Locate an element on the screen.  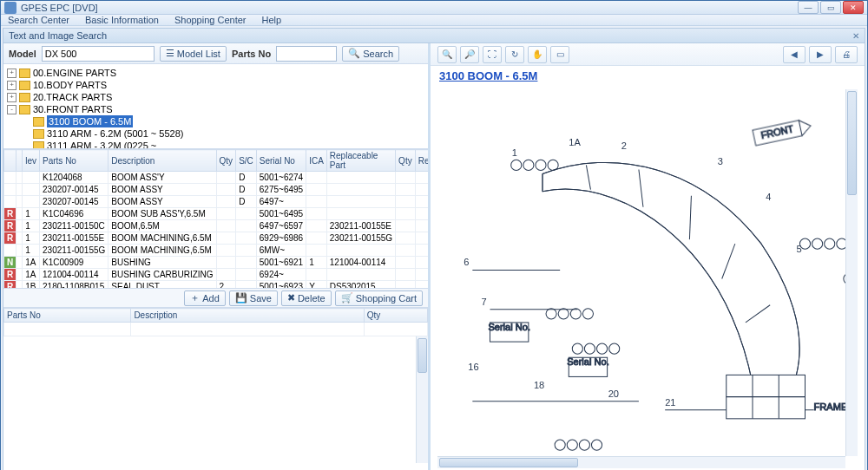
parts-grid: levParts NoDescriptionQtyS/CSerial NoICA… is located at coordinates (215, 219).